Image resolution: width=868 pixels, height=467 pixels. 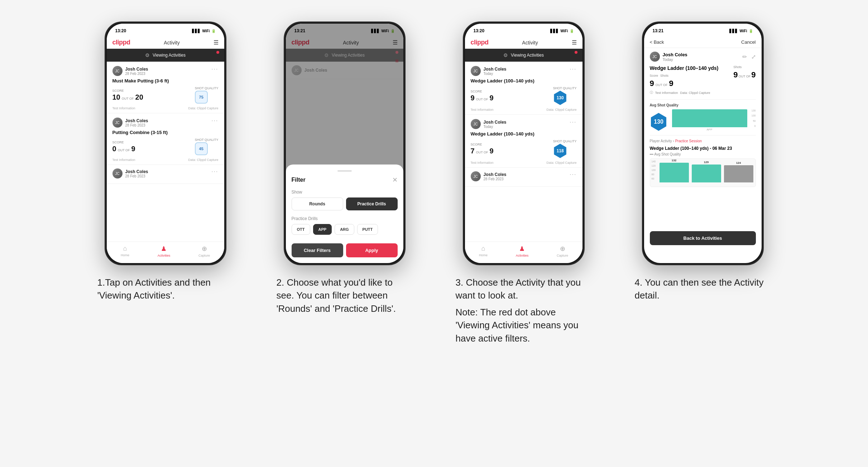 What do you see at coordinates (659, 122) in the screenshot?
I see `sq-badge-large-4: 130` at bounding box center [659, 122].